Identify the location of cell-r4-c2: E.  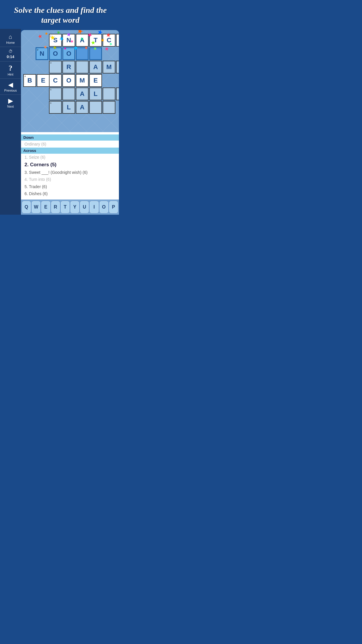
(43, 80).